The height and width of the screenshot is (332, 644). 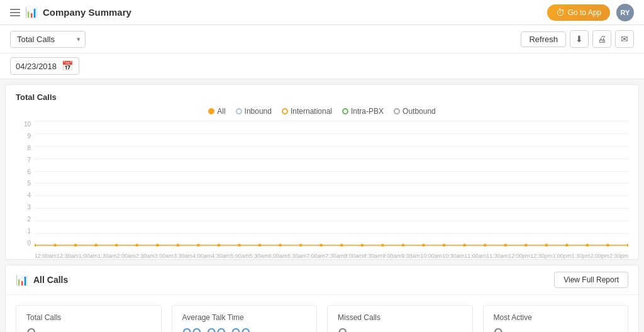 What do you see at coordinates (285, 111) in the screenshot?
I see `legend-dot-international` at bounding box center [285, 111].